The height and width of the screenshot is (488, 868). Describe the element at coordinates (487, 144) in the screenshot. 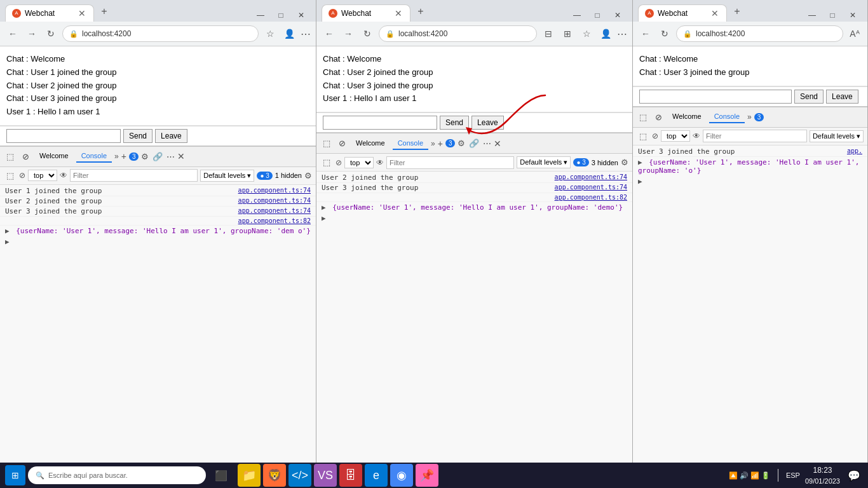

I see `dots-icon-2: ⋯` at that location.